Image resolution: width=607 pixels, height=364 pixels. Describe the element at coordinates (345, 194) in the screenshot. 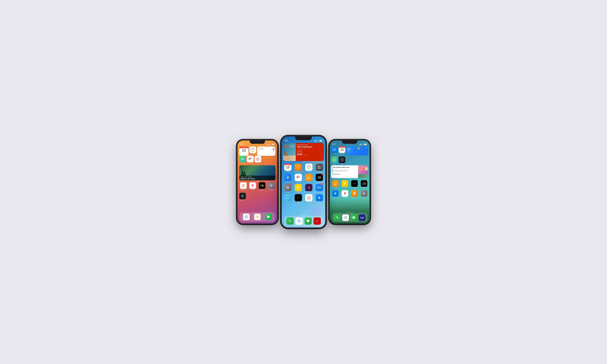

I see `phone3-health: Health` at that location.